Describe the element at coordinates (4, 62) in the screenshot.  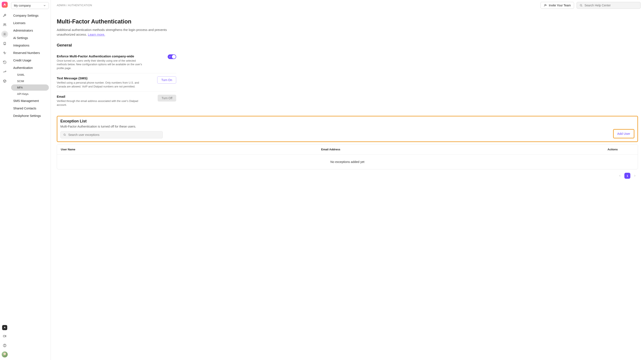
I see `history-icon` at that location.